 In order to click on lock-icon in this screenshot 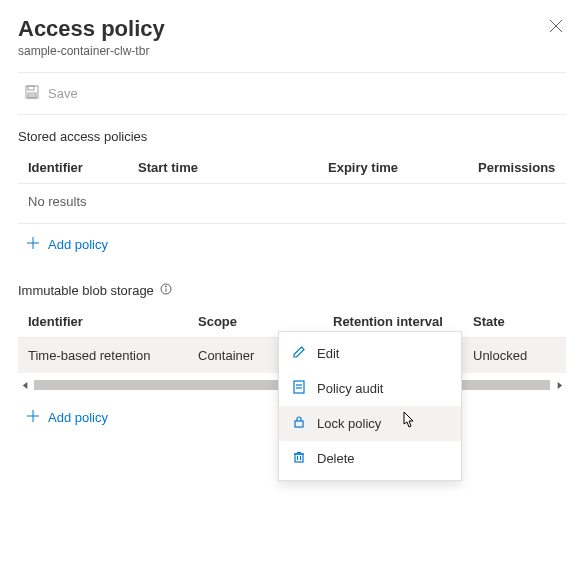, I will do `click(299, 424)`.